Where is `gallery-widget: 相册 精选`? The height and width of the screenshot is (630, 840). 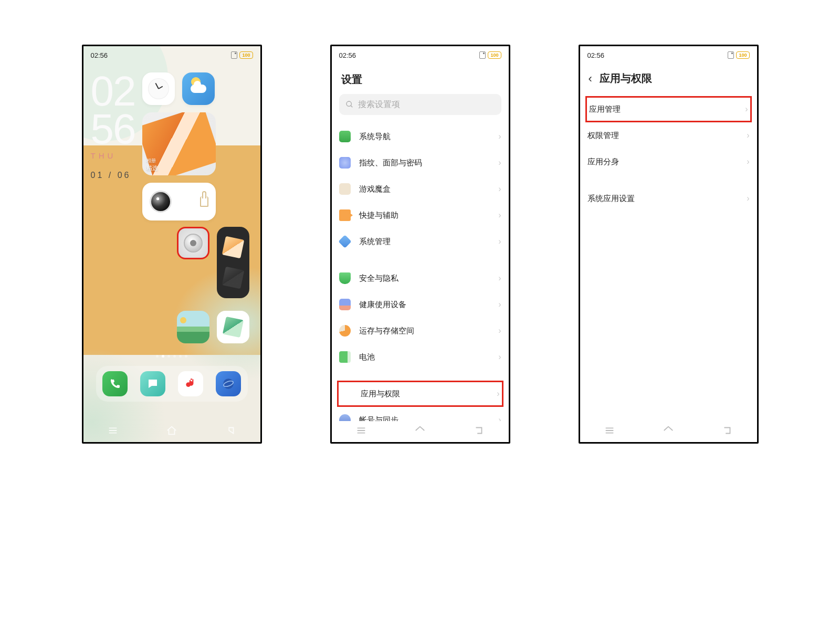
gallery-widget: 相册 精选 is located at coordinates (179, 144).